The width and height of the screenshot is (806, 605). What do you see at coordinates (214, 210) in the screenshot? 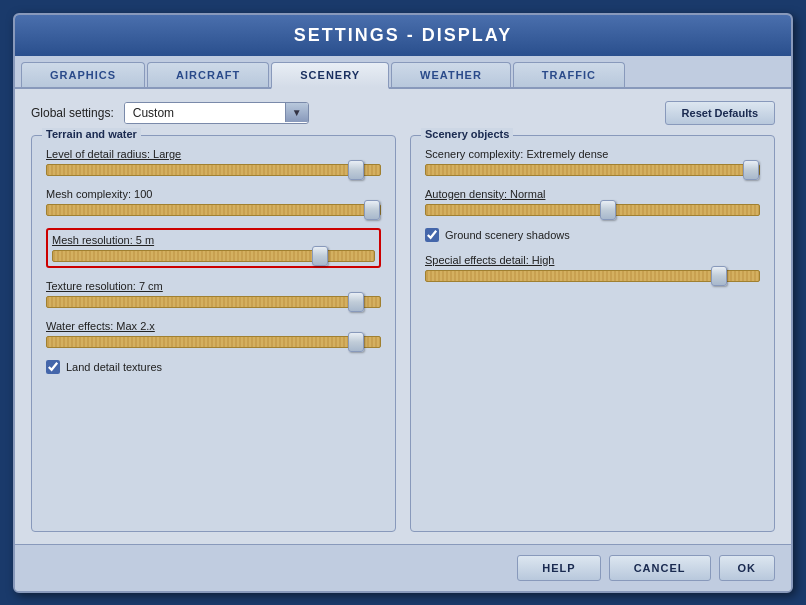
I see `mesh-complexity-slider` at bounding box center [214, 210].